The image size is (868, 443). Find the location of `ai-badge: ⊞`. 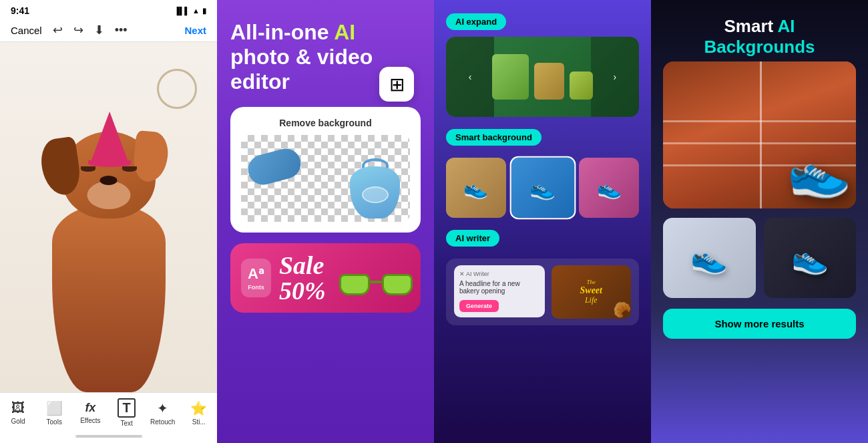

ai-badge: ⊞ is located at coordinates (397, 84).